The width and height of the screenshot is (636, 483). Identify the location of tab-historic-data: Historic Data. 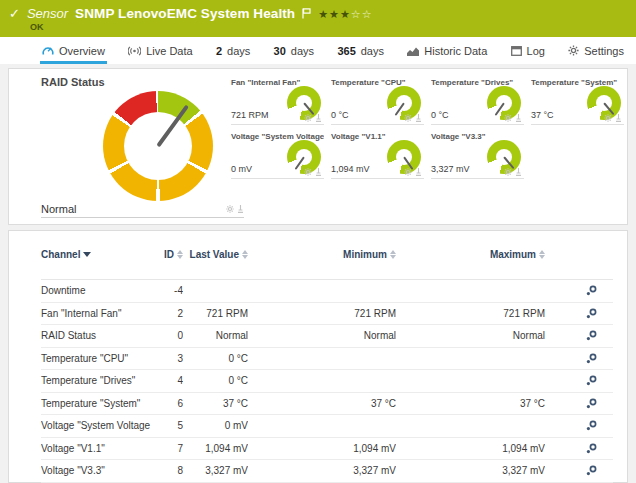
(447, 50).